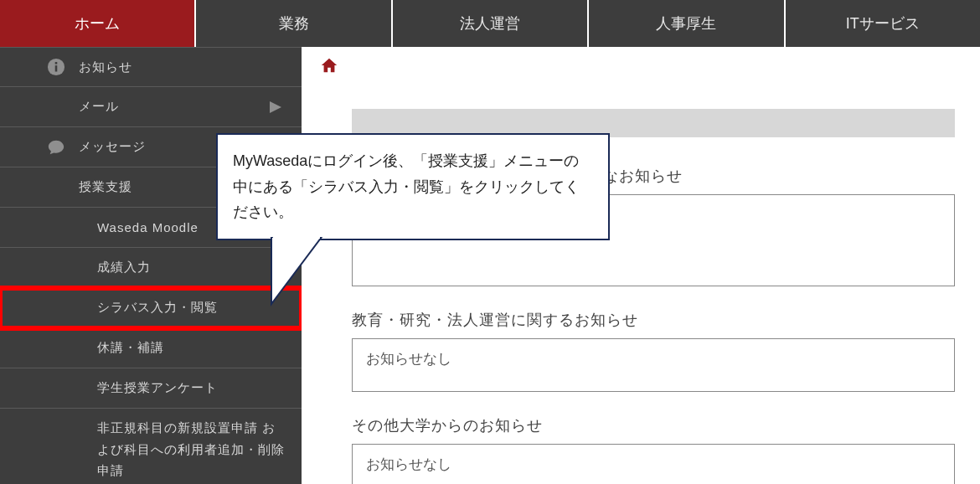  Describe the element at coordinates (687, 23) in the screenshot. I see `tab-jinji: 人事厚生` at that location.